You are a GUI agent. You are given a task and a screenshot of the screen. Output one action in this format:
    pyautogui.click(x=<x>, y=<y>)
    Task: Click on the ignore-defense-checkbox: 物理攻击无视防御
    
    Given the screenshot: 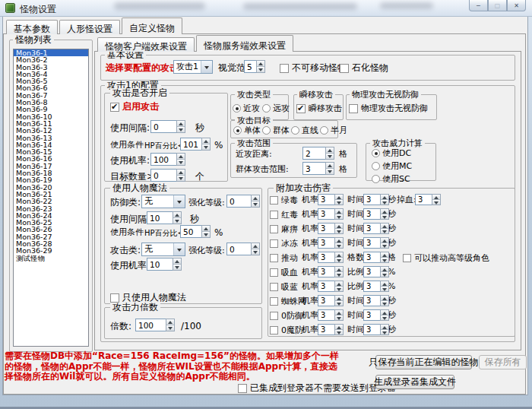 What is the action you would take?
    pyautogui.click(x=388, y=108)
    